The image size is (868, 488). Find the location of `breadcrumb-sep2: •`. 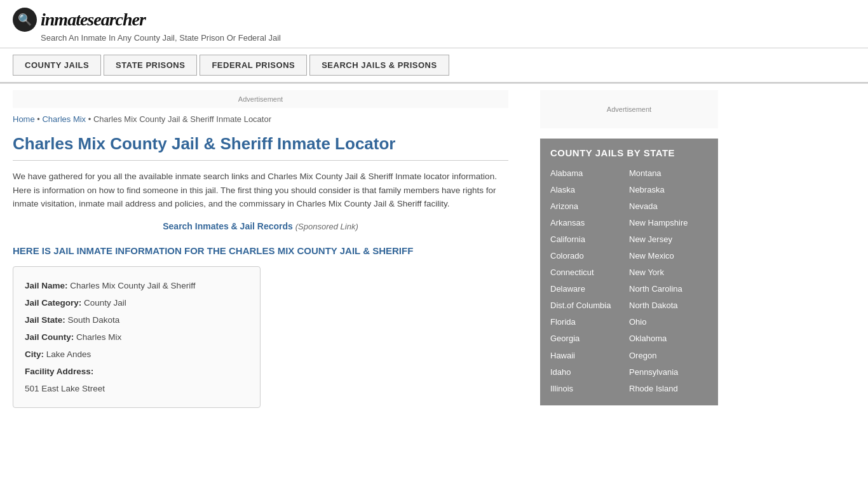

breadcrumb-sep2: • is located at coordinates (91, 119).